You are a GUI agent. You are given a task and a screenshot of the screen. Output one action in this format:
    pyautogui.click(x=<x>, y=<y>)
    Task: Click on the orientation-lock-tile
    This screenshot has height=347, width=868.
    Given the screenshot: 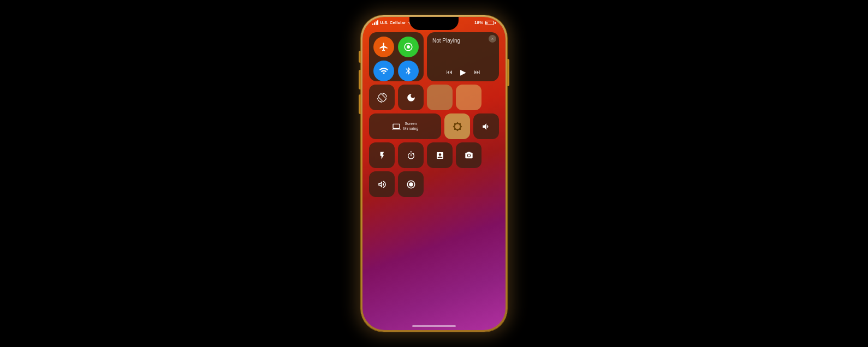 What is the action you would take?
    pyautogui.click(x=382, y=97)
    